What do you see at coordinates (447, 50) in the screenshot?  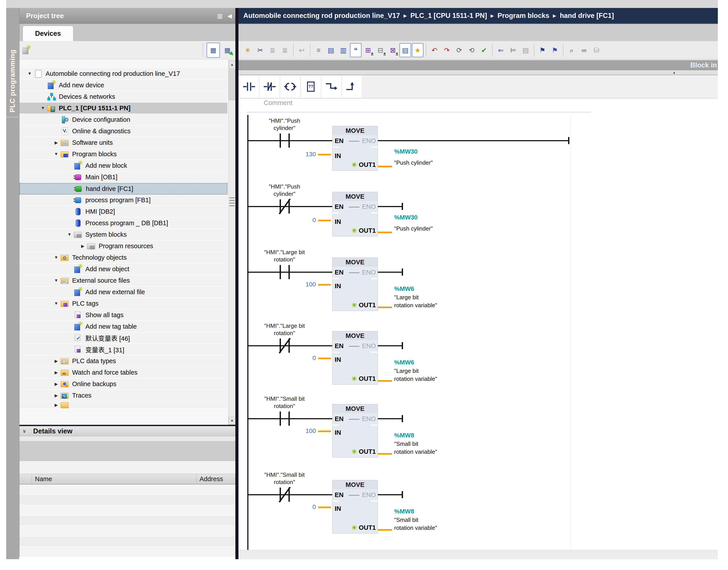 I see `goto-next-error-icon: ↷` at bounding box center [447, 50].